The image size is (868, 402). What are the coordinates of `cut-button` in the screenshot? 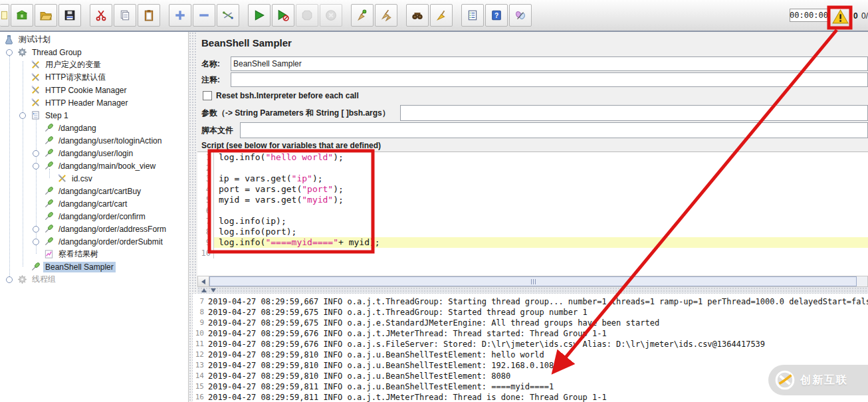 It's located at (101, 15).